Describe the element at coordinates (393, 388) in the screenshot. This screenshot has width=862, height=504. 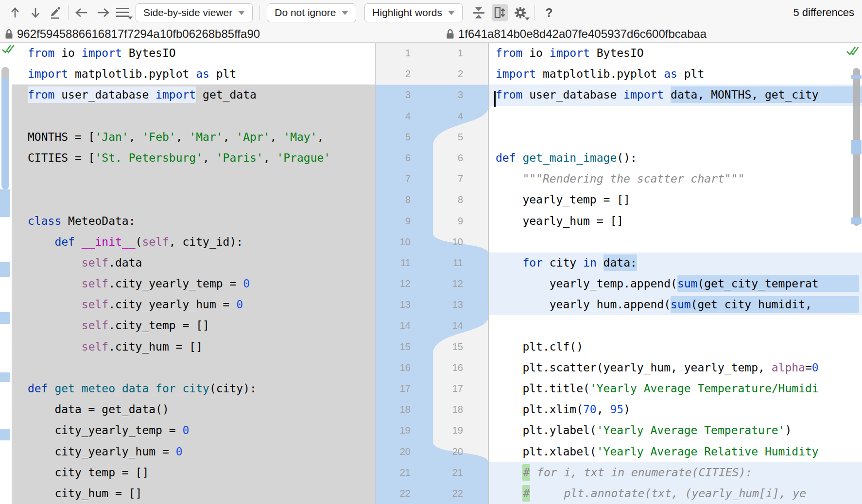
I see `line-number: 17` at that location.